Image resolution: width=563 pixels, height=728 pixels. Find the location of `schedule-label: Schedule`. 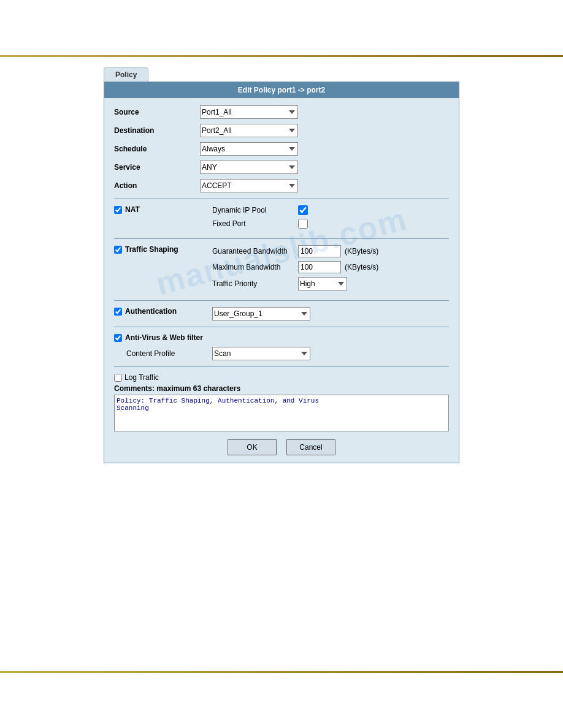

schedule-label: Schedule is located at coordinates (157, 149).